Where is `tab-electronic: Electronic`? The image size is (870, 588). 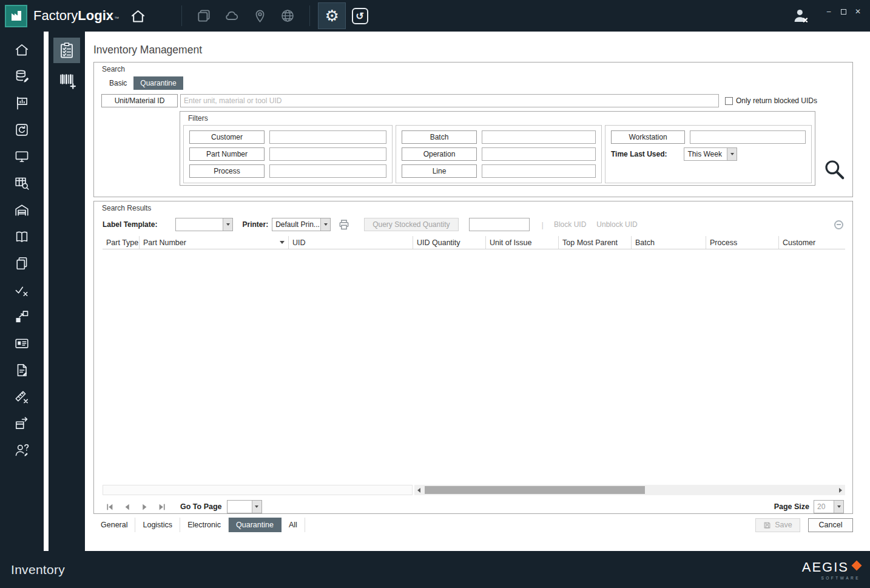 tab-electronic: Electronic is located at coordinates (204, 525).